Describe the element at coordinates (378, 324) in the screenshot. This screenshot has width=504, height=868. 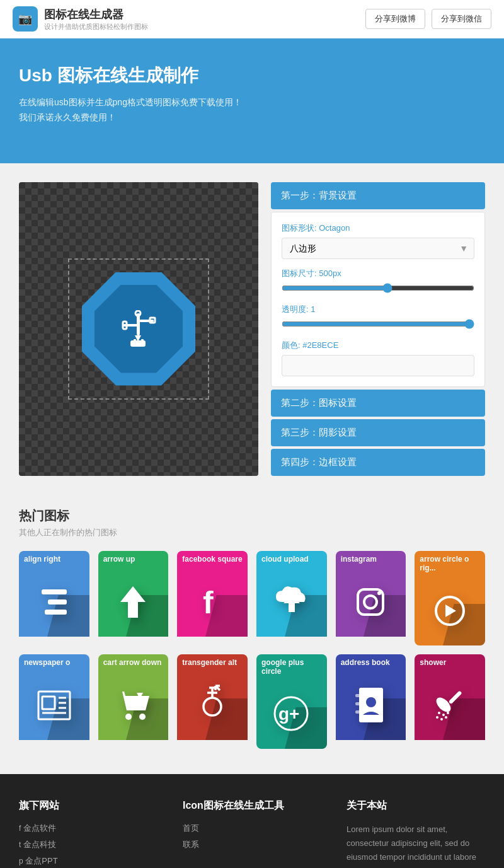
I see `opacity-slider` at that location.